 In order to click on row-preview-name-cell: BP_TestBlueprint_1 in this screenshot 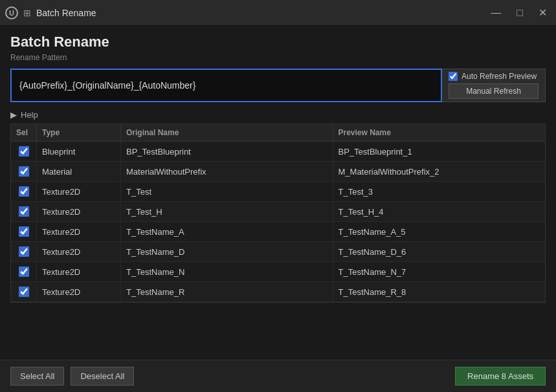, I will do `click(439, 151)`.